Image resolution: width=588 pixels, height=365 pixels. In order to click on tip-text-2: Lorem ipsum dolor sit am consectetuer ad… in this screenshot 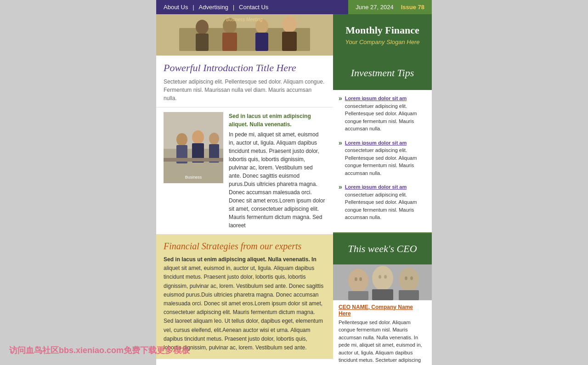, I will do `click(386, 158)`.